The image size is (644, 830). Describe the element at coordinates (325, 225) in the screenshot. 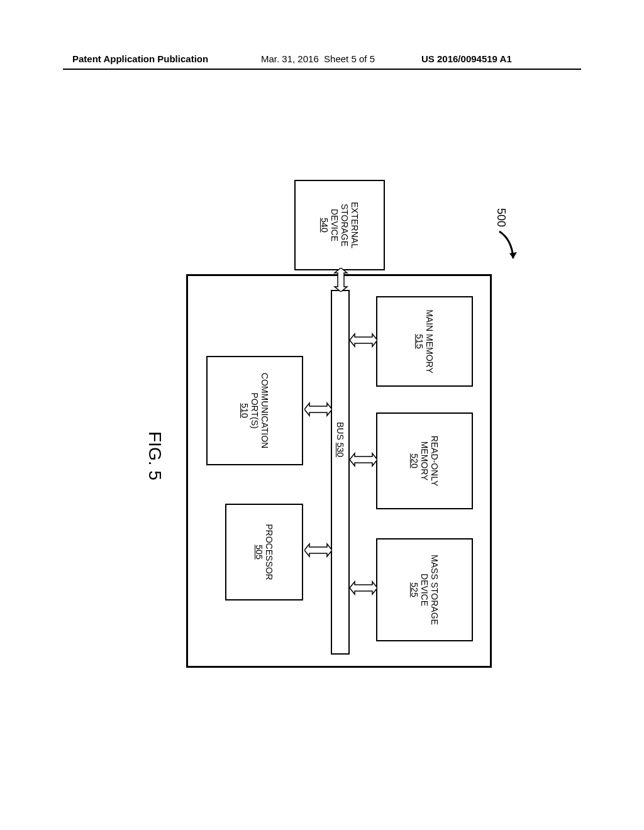

I see `num-external-storage: 540` at that location.